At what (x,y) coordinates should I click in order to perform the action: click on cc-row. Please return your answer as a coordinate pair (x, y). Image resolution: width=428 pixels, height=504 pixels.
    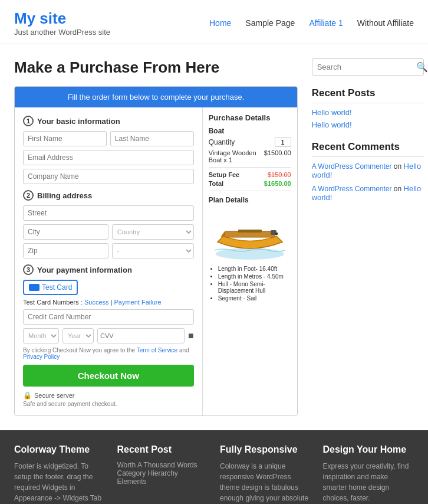
    Looking at the image, I should click on (108, 317).